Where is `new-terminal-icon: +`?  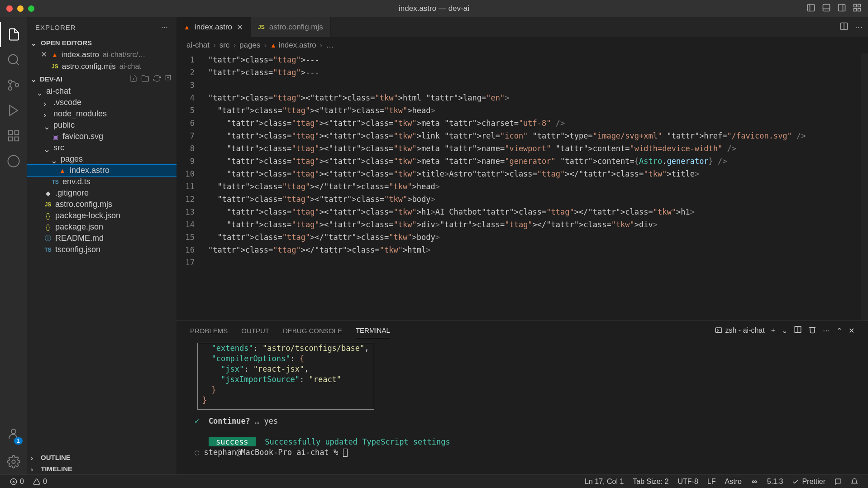
new-terminal-icon: + is located at coordinates (773, 330).